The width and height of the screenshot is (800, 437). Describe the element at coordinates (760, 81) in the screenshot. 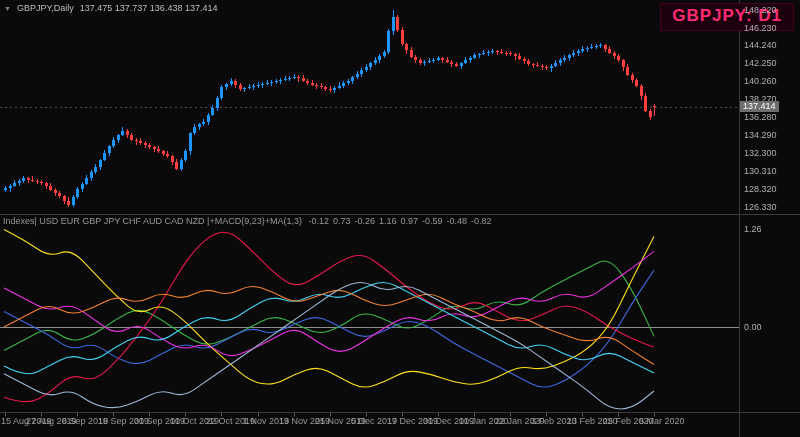

I see `price-tick-label: 140.260` at that location.